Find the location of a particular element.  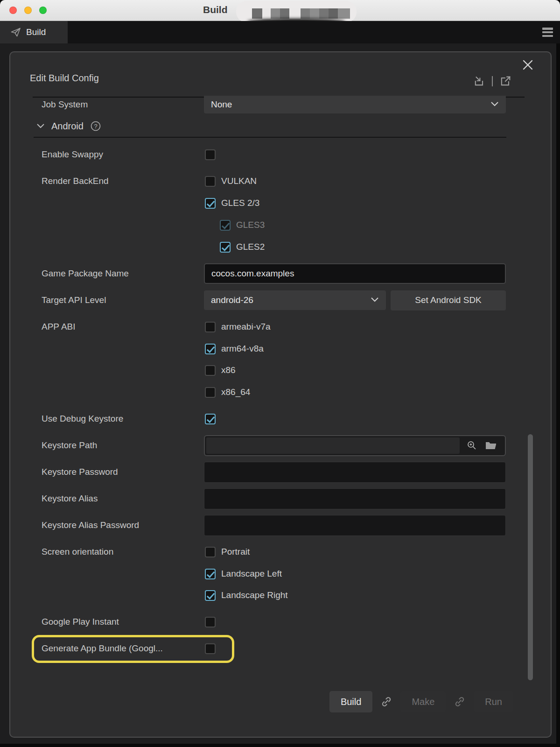

run-button: Run is located at coordinates (494, 702).